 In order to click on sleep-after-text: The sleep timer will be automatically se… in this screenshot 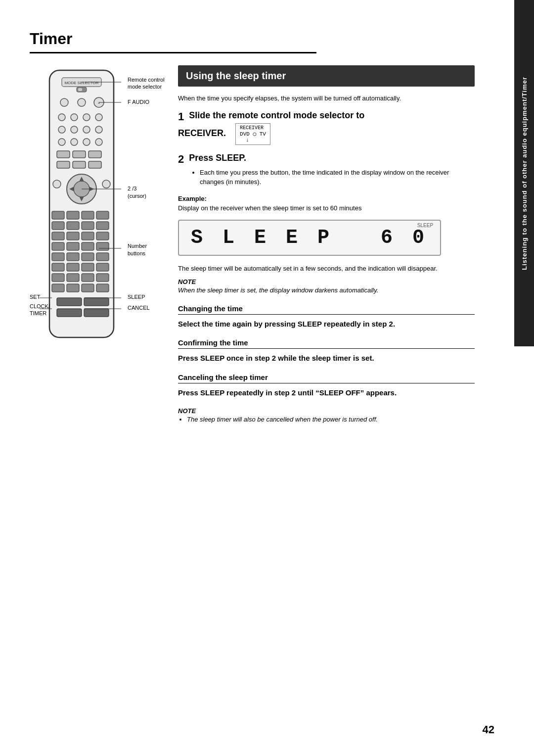, I will do `click(326, 269)`.